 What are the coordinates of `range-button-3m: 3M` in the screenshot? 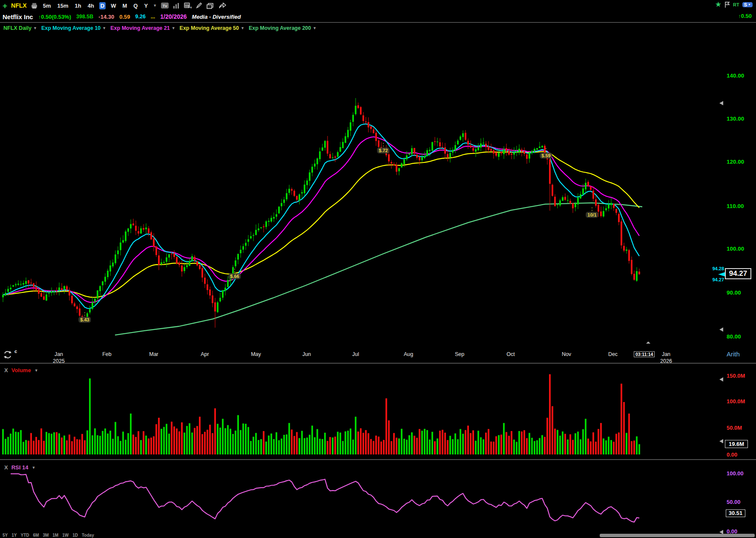 It's located at (46, 535).